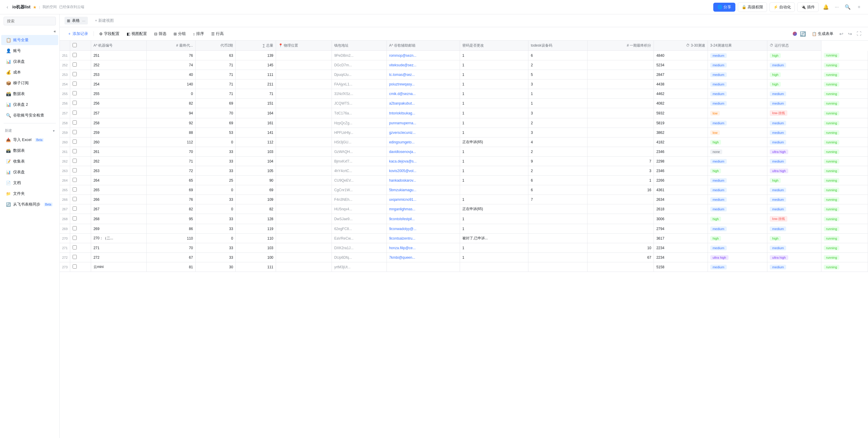 The height and width of the screenshot is (438, 868). What do you see at coordinates (119, 199) in the screenshot?
I see `cell-machine-id: 266` at bounding box center [119, 199].